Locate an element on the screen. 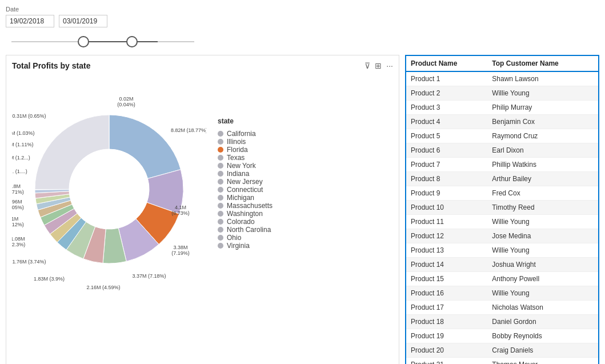 Image resolution: width=605 pixels, height=364 pixels. svg-text: 4.1M is located at coordinates (181, 207).